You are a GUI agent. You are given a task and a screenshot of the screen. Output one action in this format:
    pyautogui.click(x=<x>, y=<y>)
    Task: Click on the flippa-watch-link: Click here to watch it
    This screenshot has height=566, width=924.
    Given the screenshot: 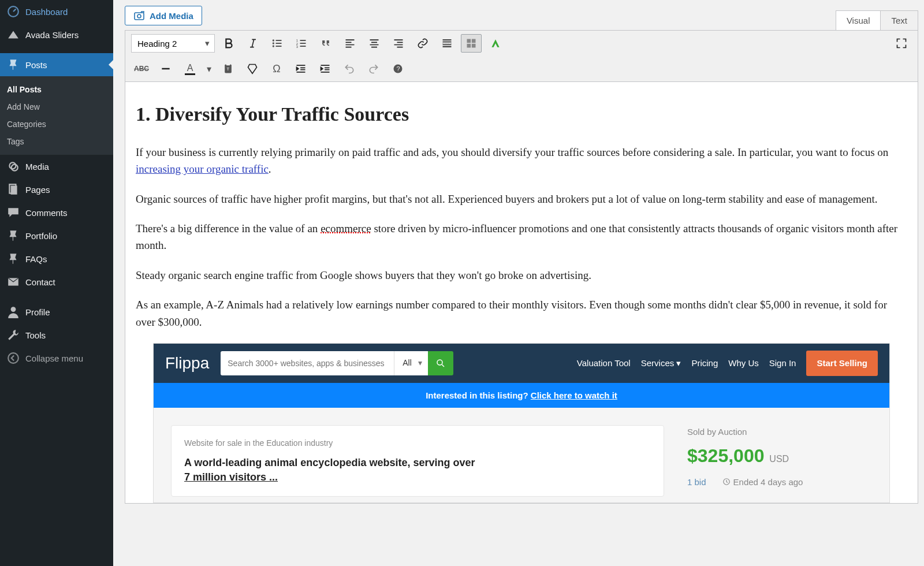 What is the action you would take?
    pyautogui.click(x=574, y=395)
    